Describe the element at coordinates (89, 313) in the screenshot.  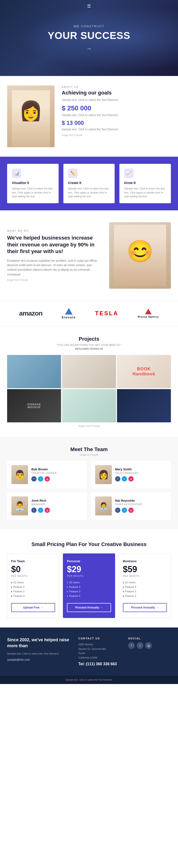
I see `logos-section: amazon Elevate TESLA Rising Agency` at that location.